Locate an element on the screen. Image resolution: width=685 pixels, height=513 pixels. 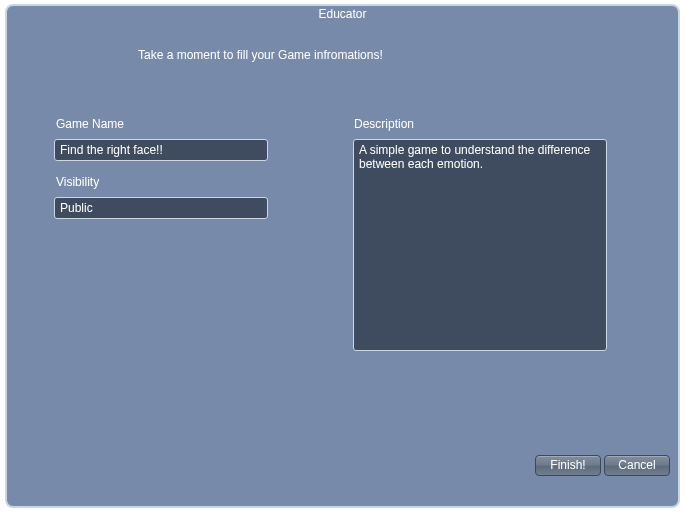
cancel-button: Cancel is located at coordinates (637, 466).